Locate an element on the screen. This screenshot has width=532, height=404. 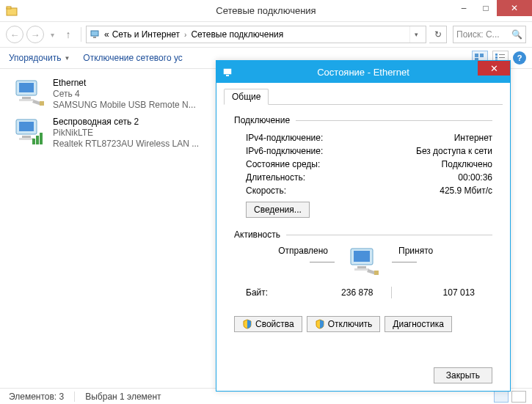
breadcrumb-arrow: › is located at coordinates (185, 35).